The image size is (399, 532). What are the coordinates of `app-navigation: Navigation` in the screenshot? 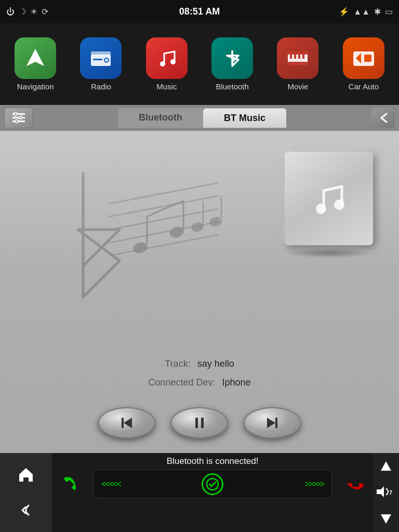 It's located at (35, 64).